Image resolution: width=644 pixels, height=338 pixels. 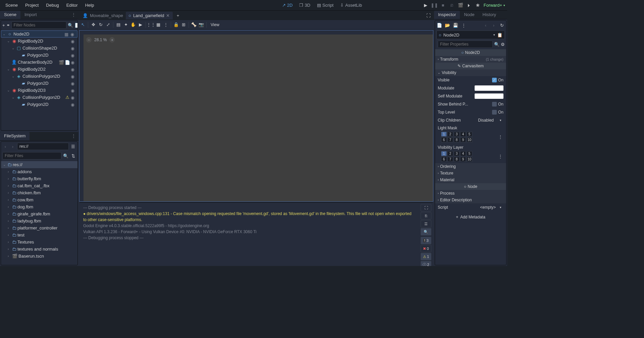 I want to click on snap-smart-icon: ⋮⋮, so click(x=151, y=25).